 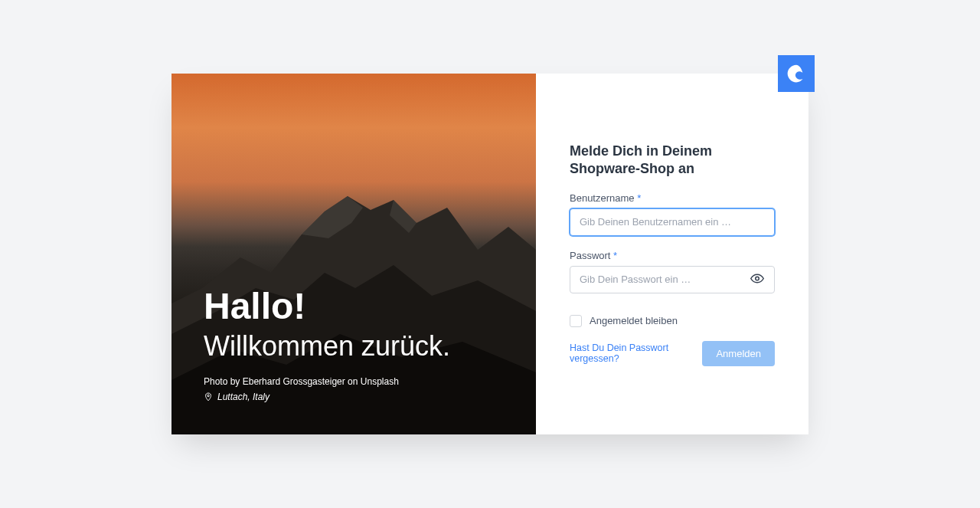 What do you see at coordinates (796, 74) in the screenshot?
I see `brand-badge` at bounding box center [796, 74].